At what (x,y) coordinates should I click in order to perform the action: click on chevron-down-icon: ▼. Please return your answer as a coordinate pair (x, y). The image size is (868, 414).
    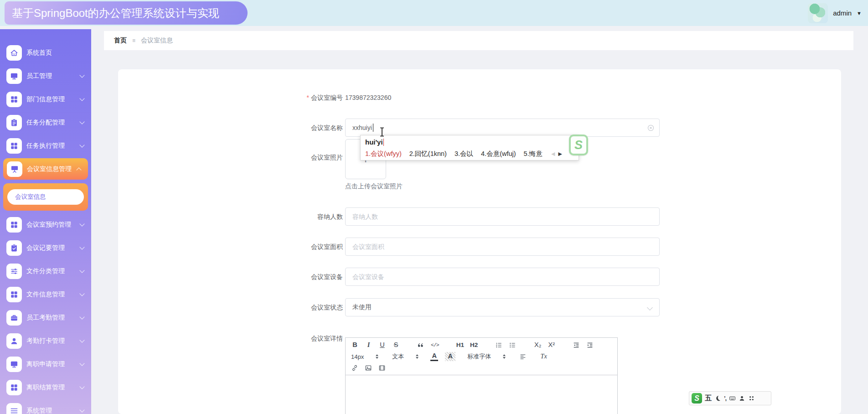
    Looking at the image, I should click on (859, 13).